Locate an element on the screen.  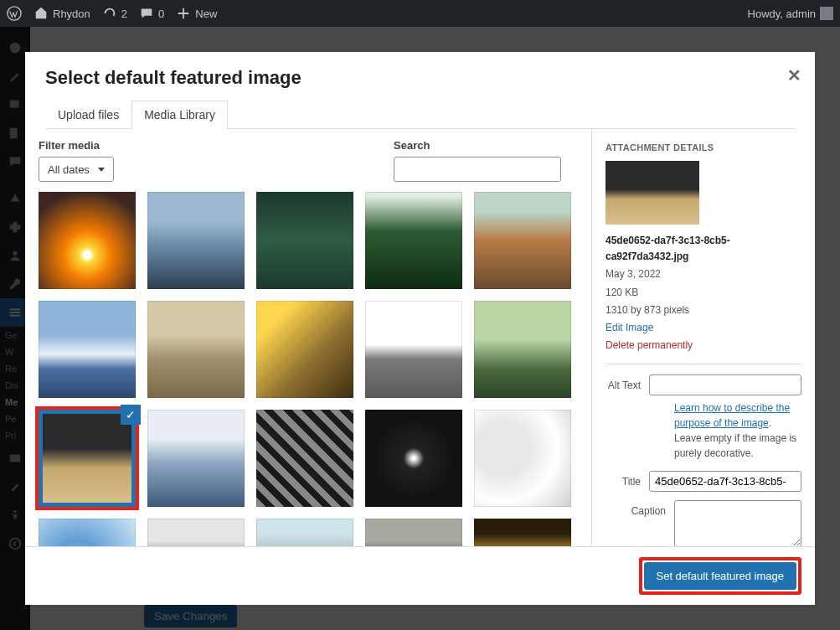
updates-count: 2 is located at coordinates (124, 13).